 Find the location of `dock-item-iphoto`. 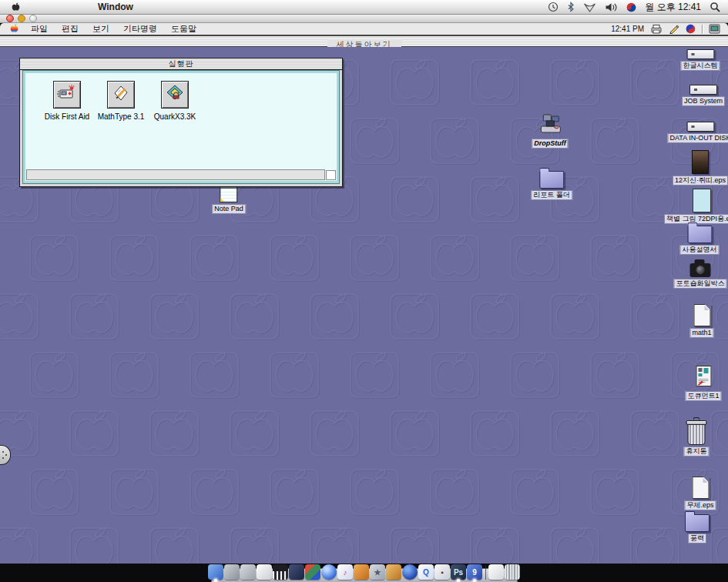

dock-item-iphoto is located at coordinates (361, 572).